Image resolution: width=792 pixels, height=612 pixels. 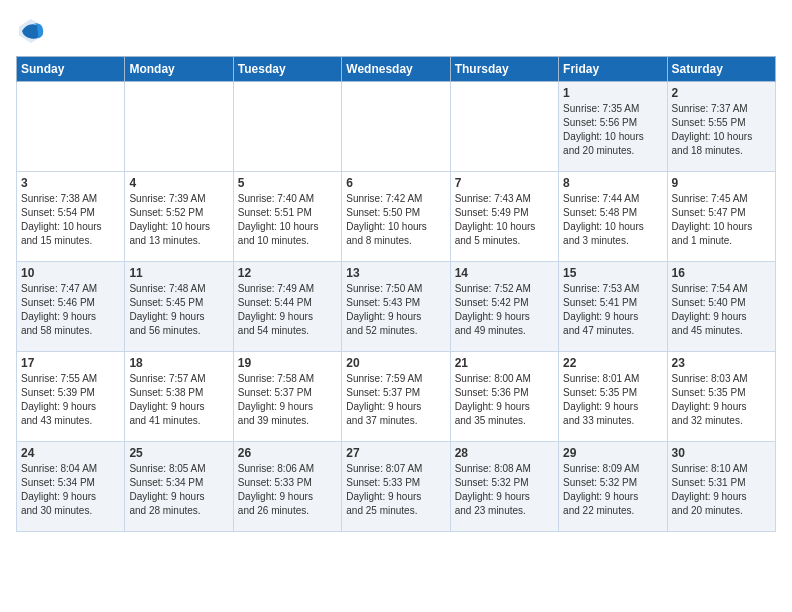 What do you see at coordinates (179, 487) in the screenshot?
I see `calendar-cell: 25Sunrise: 8:05 AM Sunset: 5:34 PM Dayli…` at bounding box center [179, 487].